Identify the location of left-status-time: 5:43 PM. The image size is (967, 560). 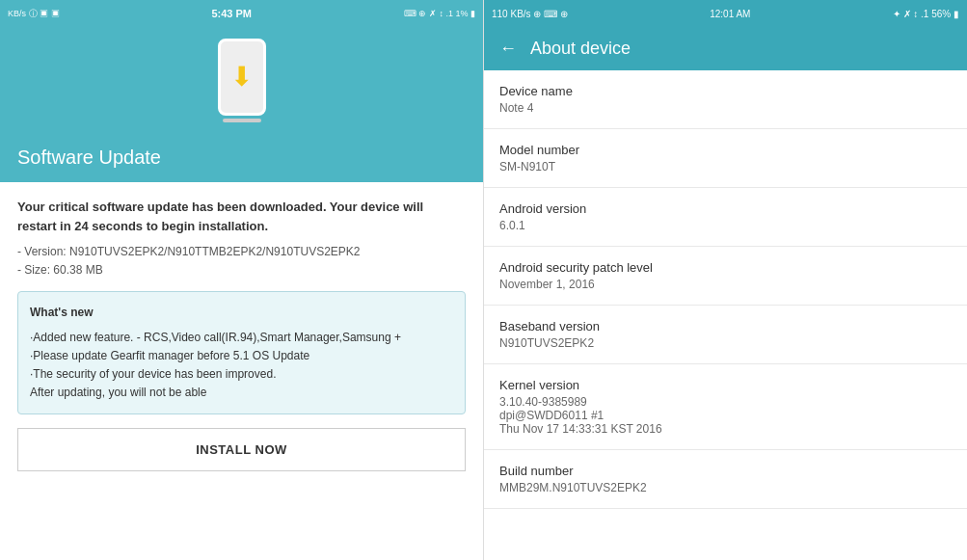
(231, 13).